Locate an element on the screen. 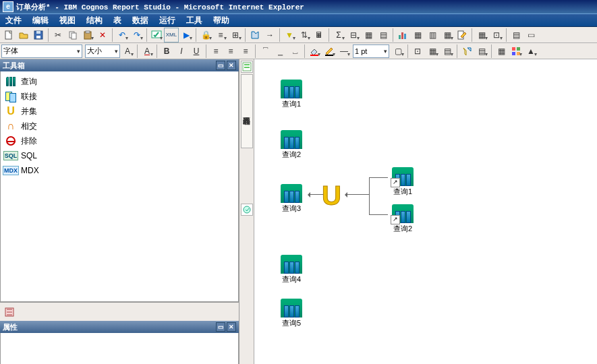 This screenshot has height=364, width=597. save-button is located at coordinates (38, 35).